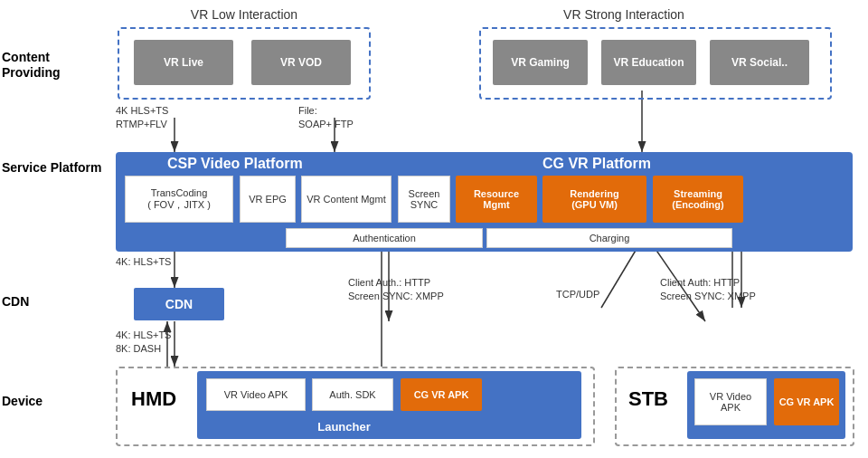 This screenshot has height=458, width=868. I want to click on vr-vod-box: VR VOD, so click(301, 62).